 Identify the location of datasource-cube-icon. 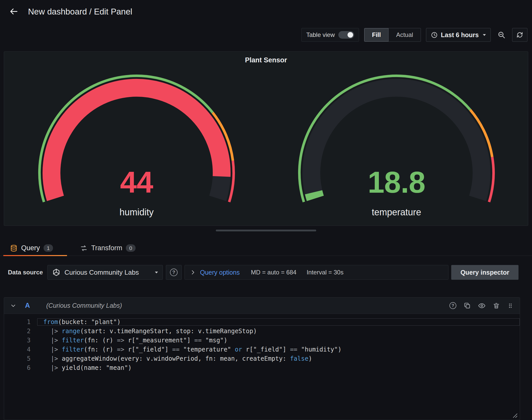
(56, 272).